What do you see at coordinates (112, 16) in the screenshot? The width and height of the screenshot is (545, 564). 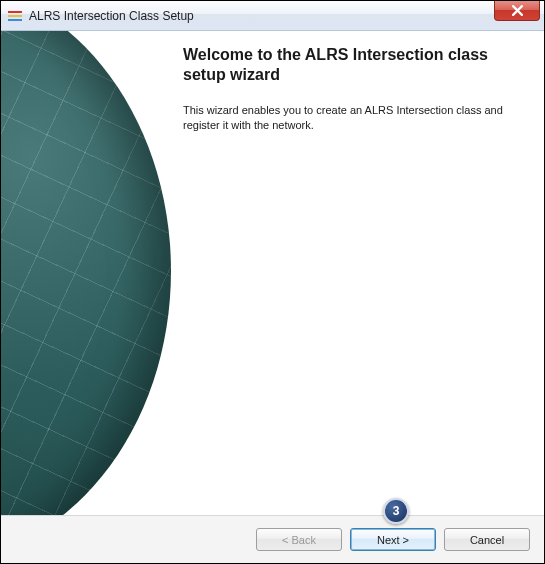 I see `window-title: ALRS Intersection Class Setup` at bounding box center [112, 16].